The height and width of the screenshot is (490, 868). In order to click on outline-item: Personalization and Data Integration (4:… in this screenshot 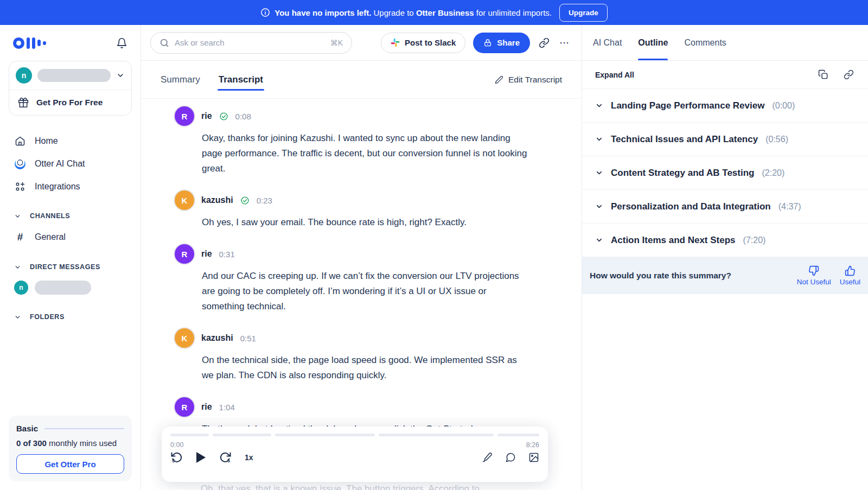, I will do `click(725, 207)`.